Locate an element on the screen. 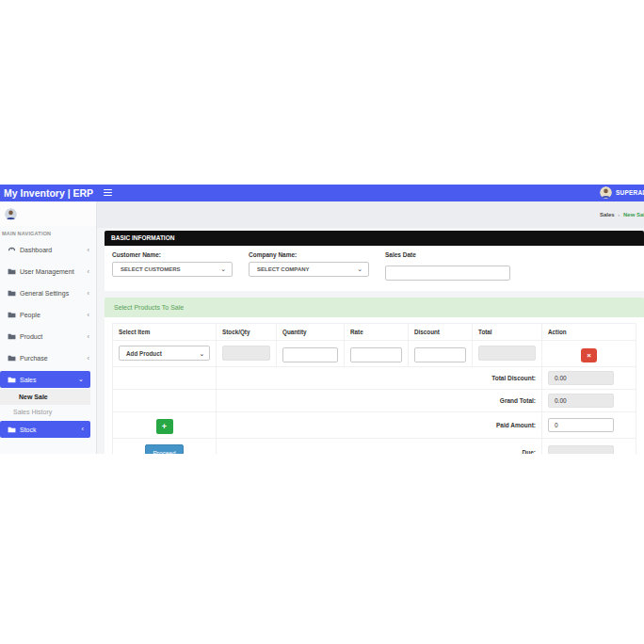  sidebar-item-sales-history: Sales History is located at coordinates (48, 412).